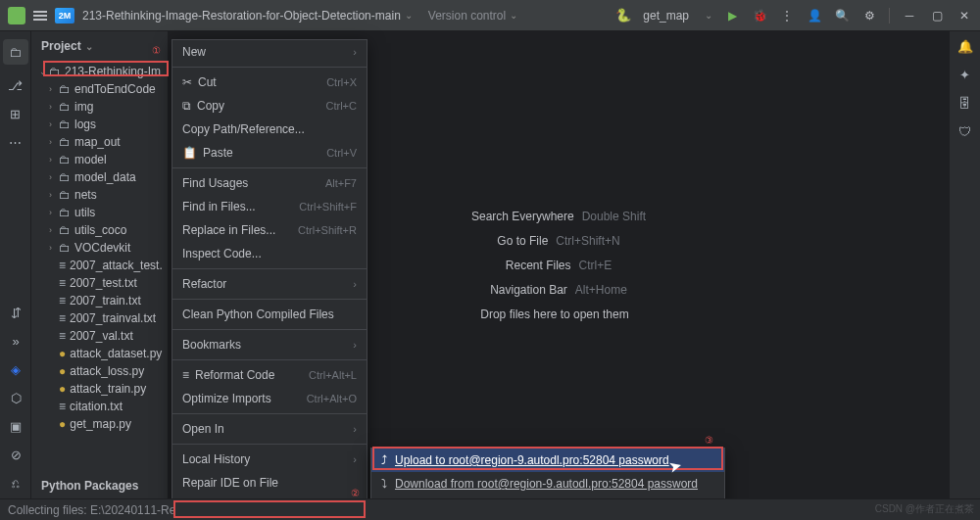  I want to click on ctx-label: Refactor, so click(204, 284).